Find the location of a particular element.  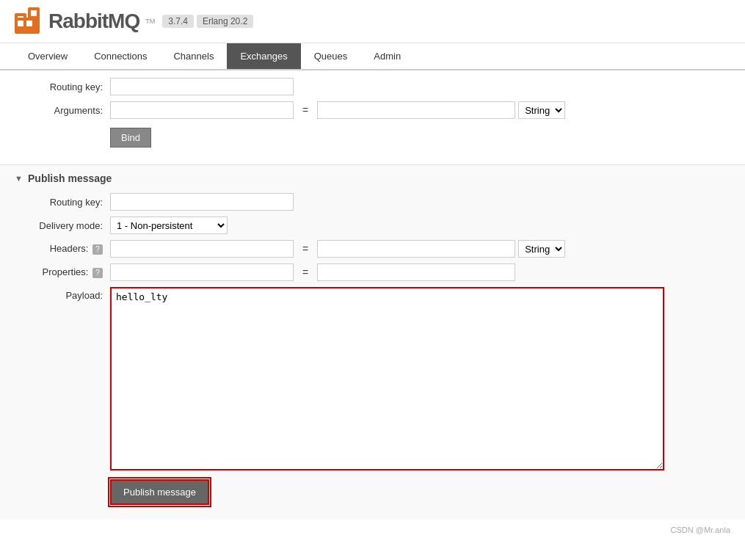

logo-text: RabbitMQ is located at coordinates (94, 21).